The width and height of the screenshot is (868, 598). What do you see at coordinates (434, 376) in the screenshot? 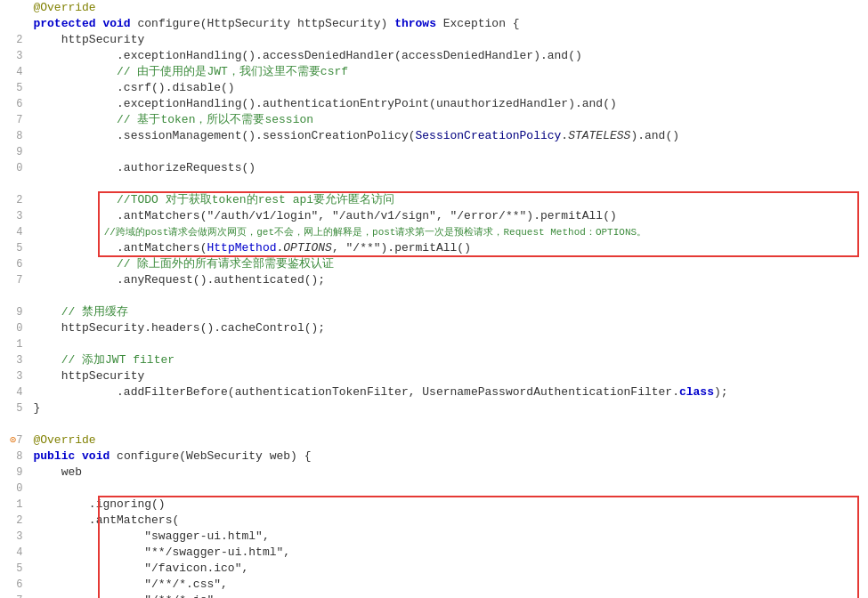
I see `table-row: 3 httpSecurity` at bounding box center [434, 376].